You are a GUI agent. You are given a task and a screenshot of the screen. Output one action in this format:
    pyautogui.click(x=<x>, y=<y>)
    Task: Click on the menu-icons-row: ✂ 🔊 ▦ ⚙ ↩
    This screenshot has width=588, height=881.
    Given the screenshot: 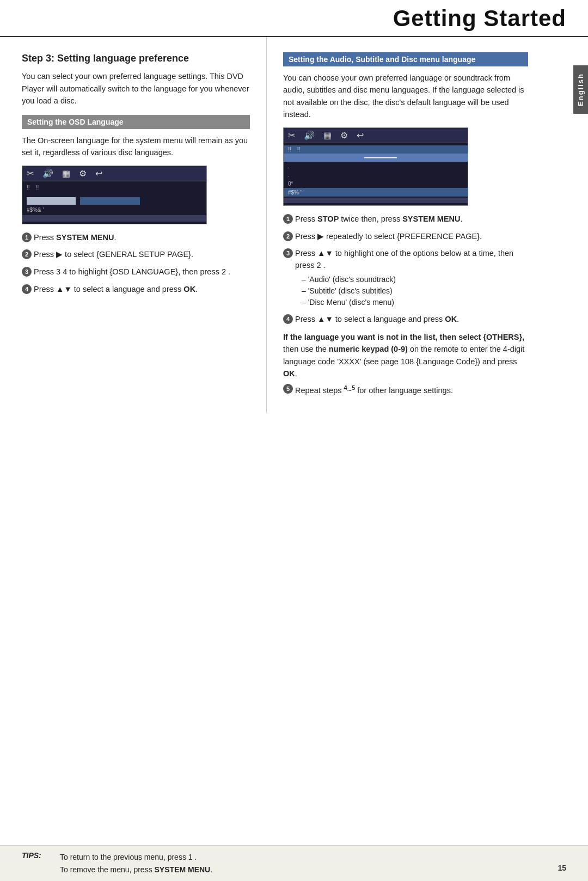 What is the action you would take?
    pyautogui.click(x=114, y=174)
    